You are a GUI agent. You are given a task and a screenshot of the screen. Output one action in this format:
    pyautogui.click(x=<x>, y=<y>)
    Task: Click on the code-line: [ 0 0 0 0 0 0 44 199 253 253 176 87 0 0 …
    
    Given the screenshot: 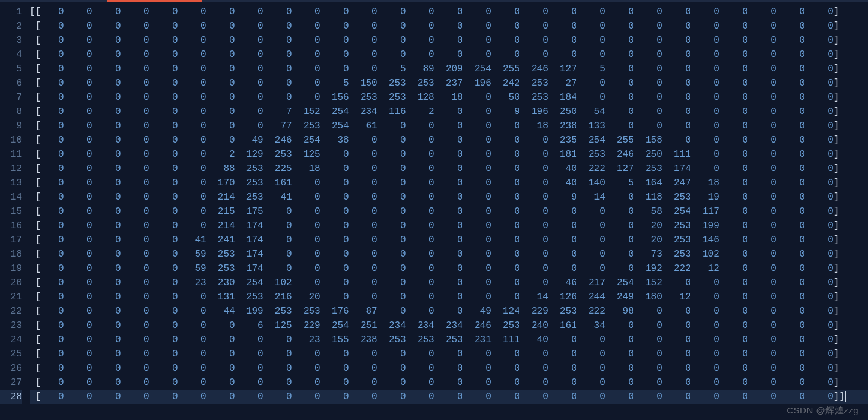 What is the action you would take?
    pyautogui.click(x=449, y=311)
    